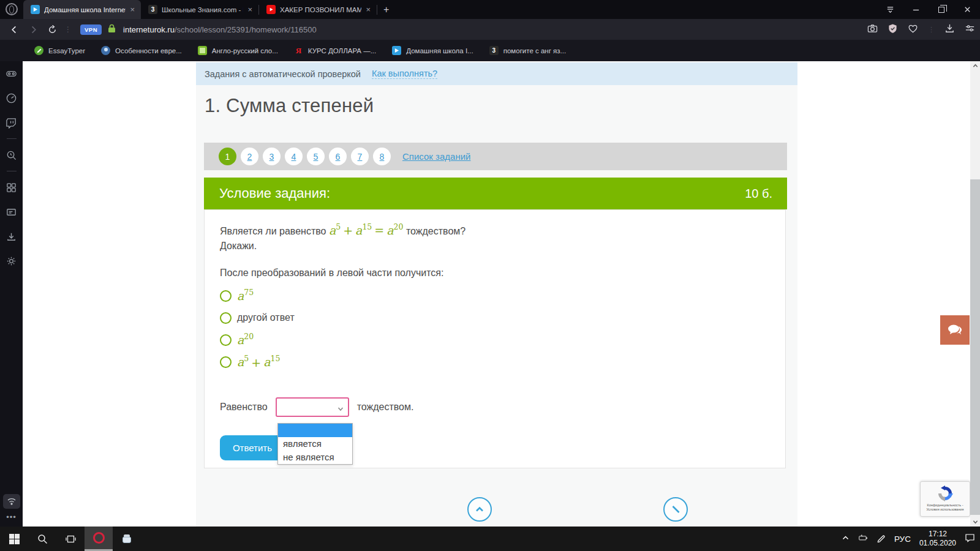 Image resolution: width=980 pixels, height=551 pixels. I want to click on address-url: interneturok.ru/school/lesson/25391/home…, so click(220, 29).